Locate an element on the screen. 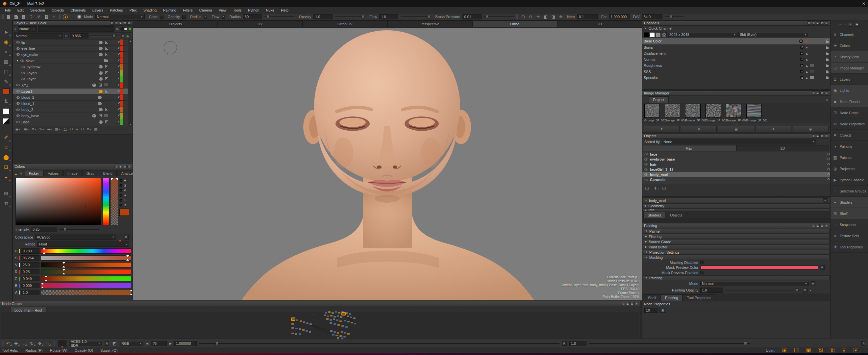 The image size is (868, 355). exposure-input: 1.000000 is located at coordinates (185, 344).